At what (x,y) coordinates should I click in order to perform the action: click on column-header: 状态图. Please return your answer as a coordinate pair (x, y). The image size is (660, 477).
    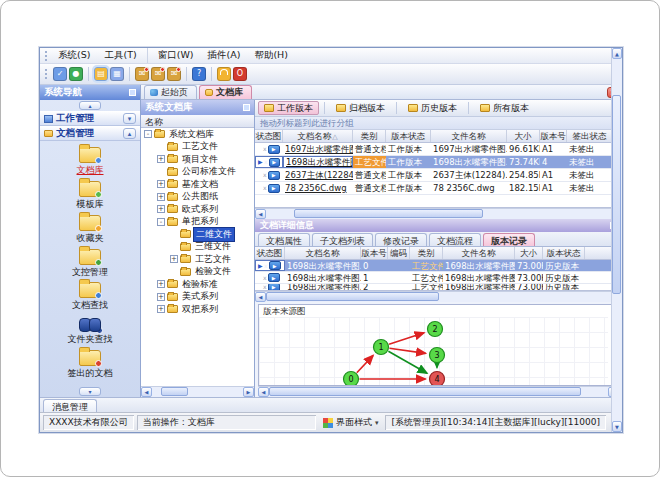
    Looking at the image, I should click on (270, 253).